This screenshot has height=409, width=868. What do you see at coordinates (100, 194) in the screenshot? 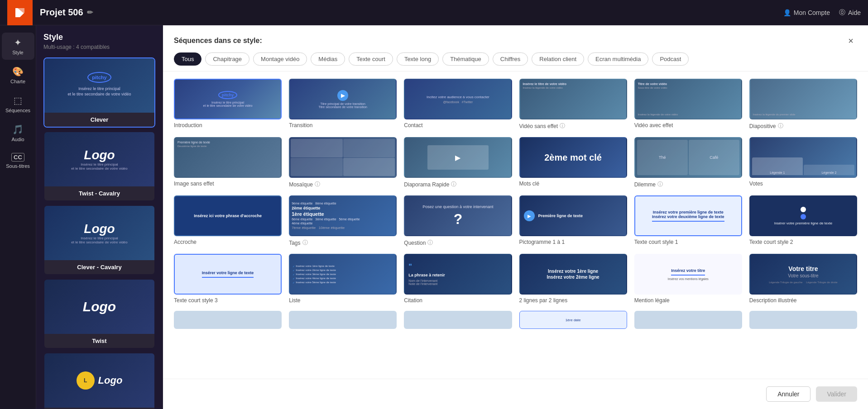
I see `style-card-twist-cavalry-label: Twist - Cavalry` at bounding box center [100, 194].